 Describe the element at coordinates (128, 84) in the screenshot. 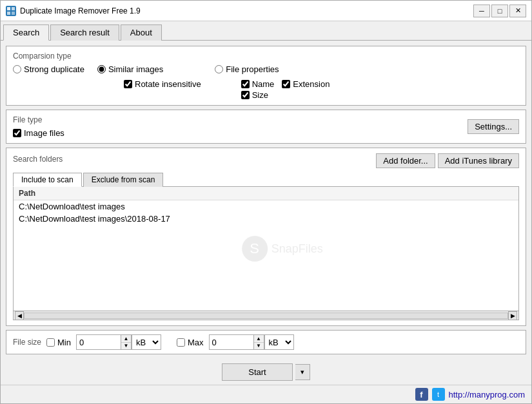

I see `rotate-insensitive-checkbox` at that location.